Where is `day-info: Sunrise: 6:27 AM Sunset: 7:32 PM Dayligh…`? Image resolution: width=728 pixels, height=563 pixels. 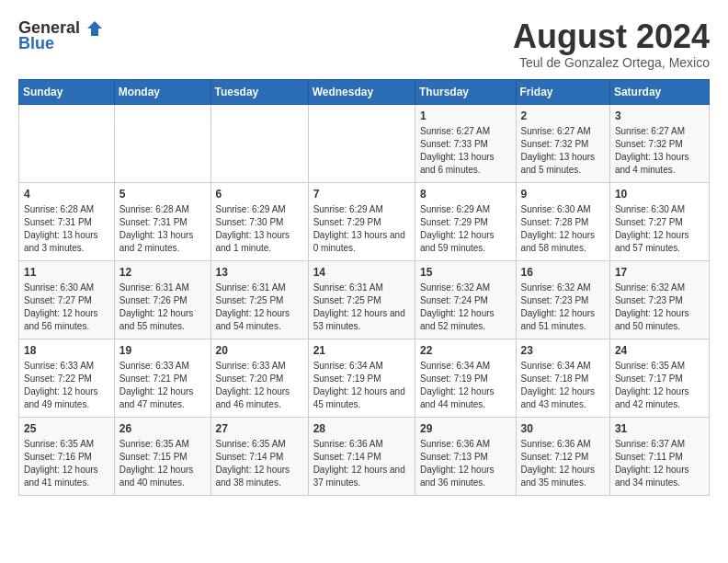
day-info: Sunrise: 6:27 AM Sunset: 7:32 PM Dayligh… is located at coordinates (660, 151).